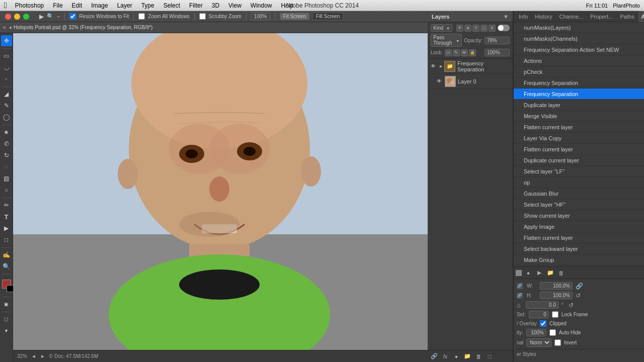 The width and height of the screenshot is (644, 362). I want to click on opacity-input2, so click(536, 333).